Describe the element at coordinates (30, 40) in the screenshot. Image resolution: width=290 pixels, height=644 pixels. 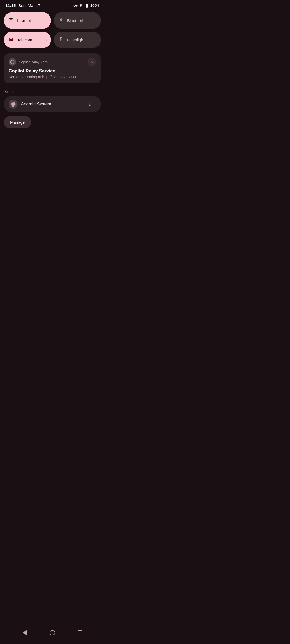
I see `telecom-label: Telecom` at that location.